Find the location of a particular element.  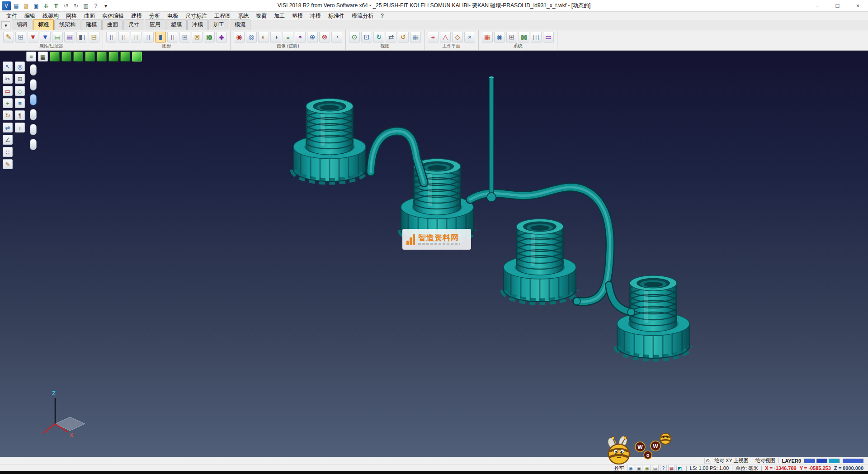

menu-item-18: ? is located at coordinates (382, 16).